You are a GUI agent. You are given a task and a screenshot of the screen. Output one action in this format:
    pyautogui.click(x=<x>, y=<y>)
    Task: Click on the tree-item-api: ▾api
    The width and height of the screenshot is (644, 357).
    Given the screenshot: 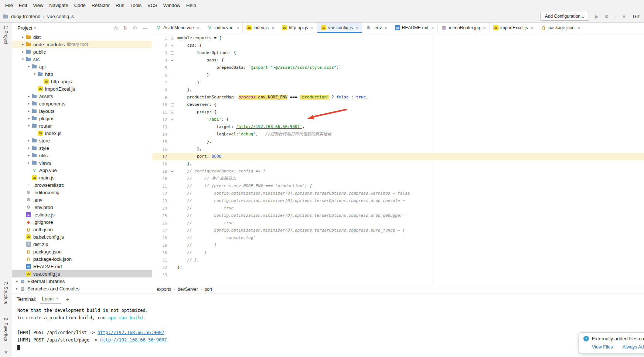 What is the action you would take?
    pyautogui.click(x=82, y=67)
    